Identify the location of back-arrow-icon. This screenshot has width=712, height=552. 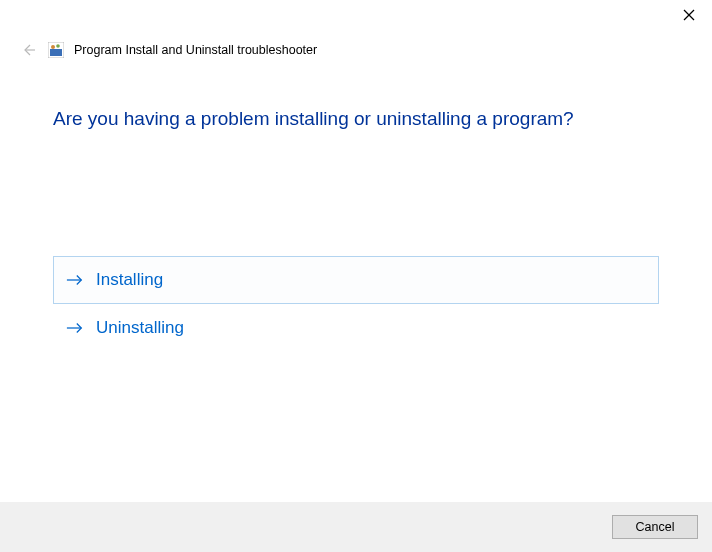
(28, 50).